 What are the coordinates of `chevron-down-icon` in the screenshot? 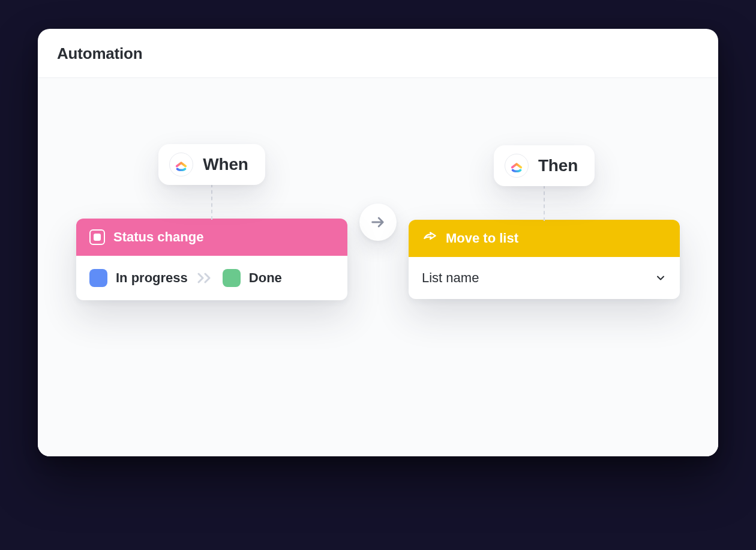 It's located at (661, 278).